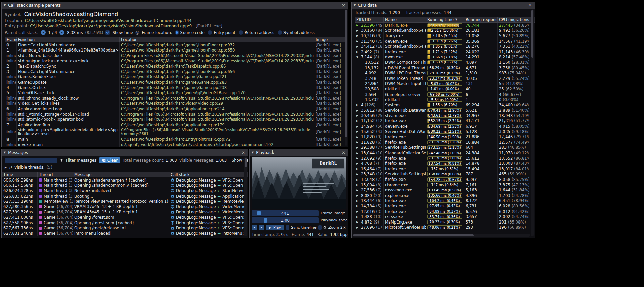  What do you see at coordinates (346, 77) in the screenshot?
I see `callstack-scrollbar` at bounding box center [346, 77].